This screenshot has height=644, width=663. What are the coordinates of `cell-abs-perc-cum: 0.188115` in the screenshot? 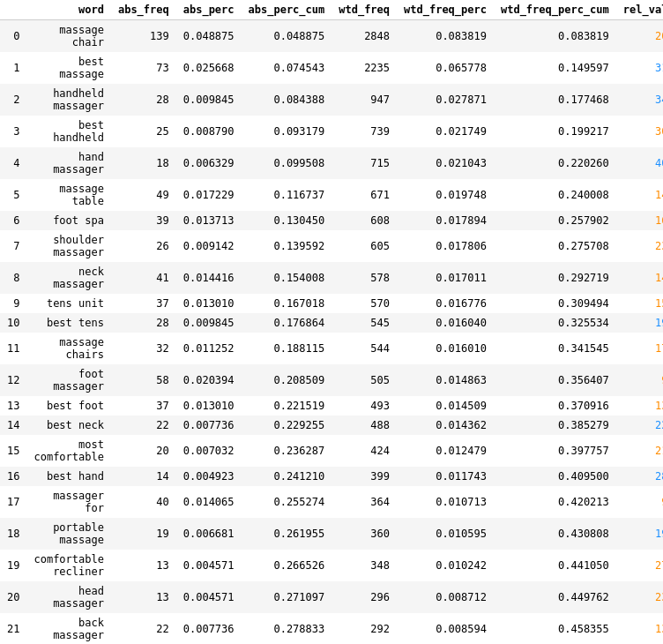 It's located at (287, 348).